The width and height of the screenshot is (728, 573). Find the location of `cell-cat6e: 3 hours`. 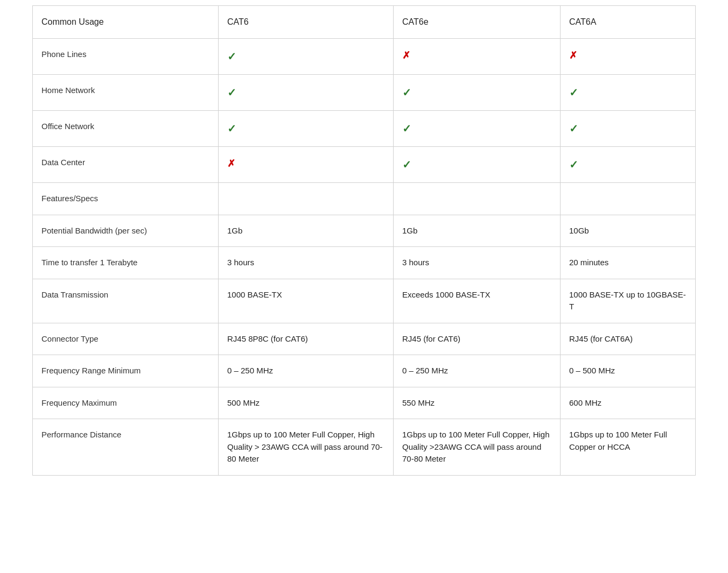

cell-cat6e: 3 hours is located at coordinates (477, 263).